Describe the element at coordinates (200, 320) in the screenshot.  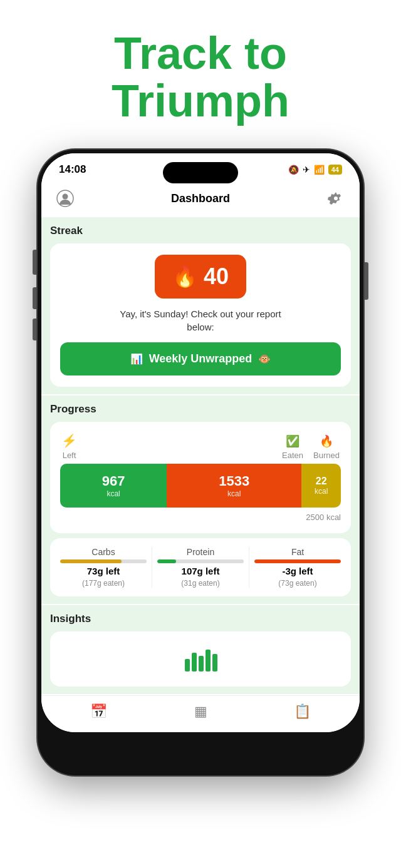
I see `streak-message: Yay, it's Sunday! Check out your report …` at that location.